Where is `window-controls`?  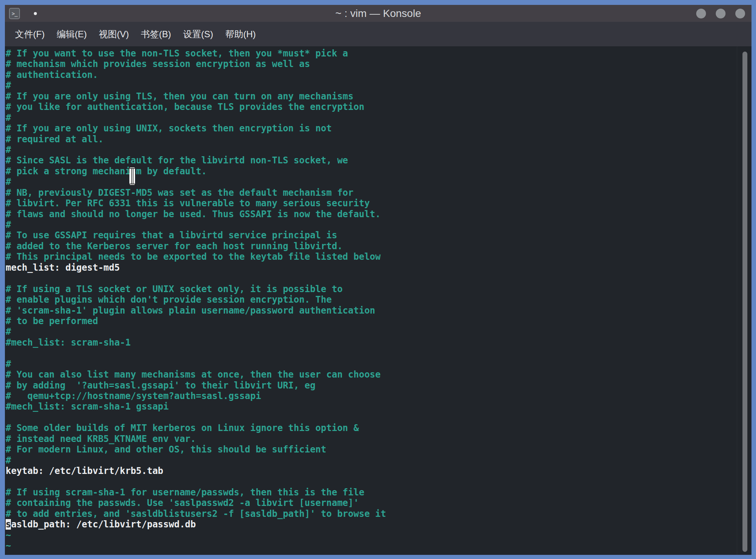 window-controls is located at coordinates (721, 14).